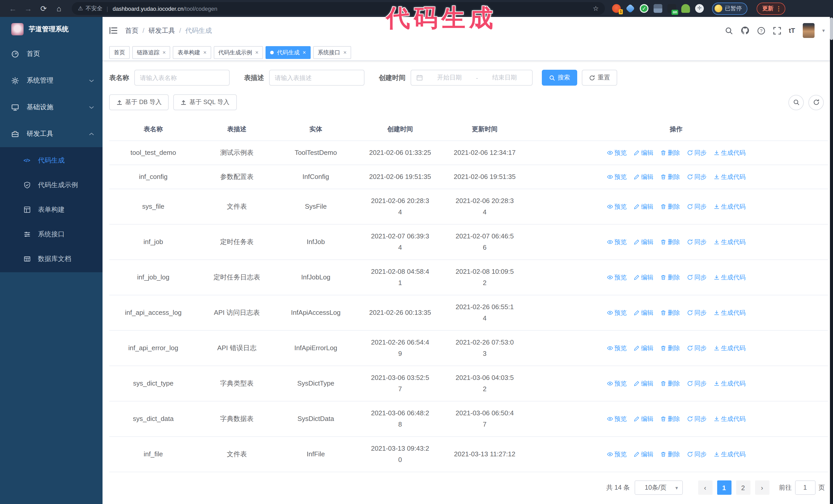  What do you see at coordinates (724, 487) in the screenshot?
I see `page-1-button: 1` at bounding box center [724, 487].